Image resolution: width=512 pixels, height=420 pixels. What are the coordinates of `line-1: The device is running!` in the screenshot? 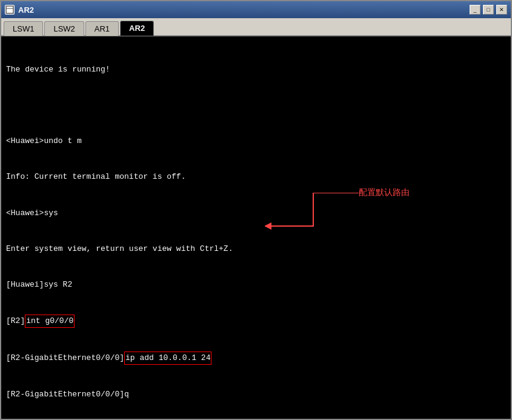 It's located at (256, 70).